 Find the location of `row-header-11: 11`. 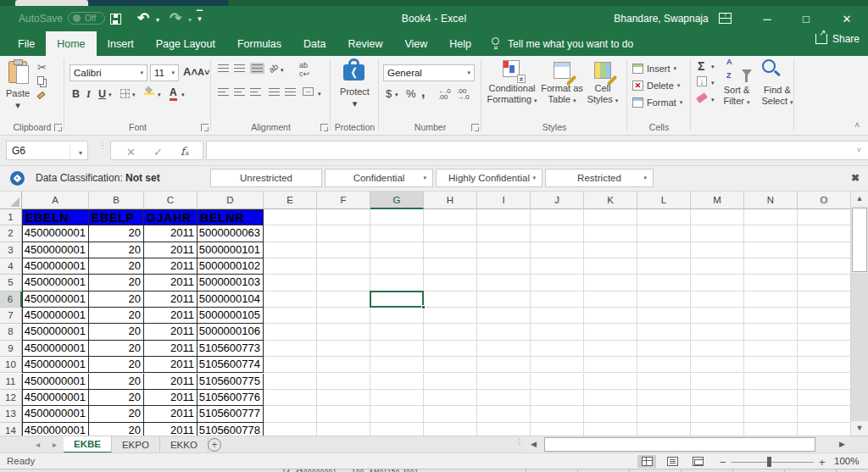

row-header-11: 11 is located at coordinates (11, 381).